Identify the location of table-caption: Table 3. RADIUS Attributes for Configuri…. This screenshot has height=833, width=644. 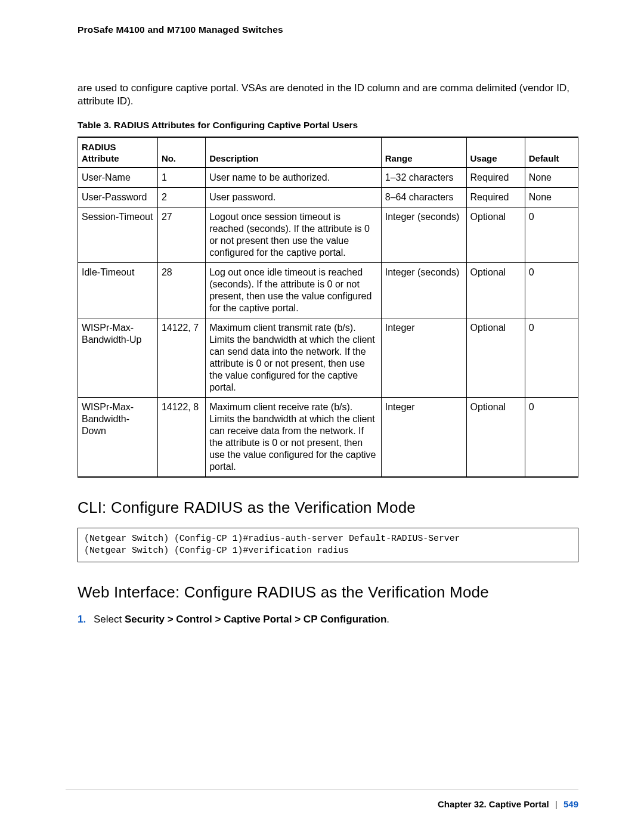
(328, 125).